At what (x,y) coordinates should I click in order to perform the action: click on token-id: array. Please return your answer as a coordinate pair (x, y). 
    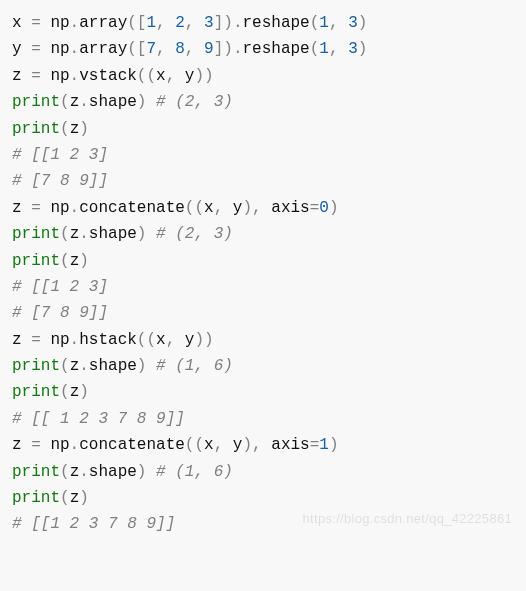
    Looking at the image, I should click on (103, 23).